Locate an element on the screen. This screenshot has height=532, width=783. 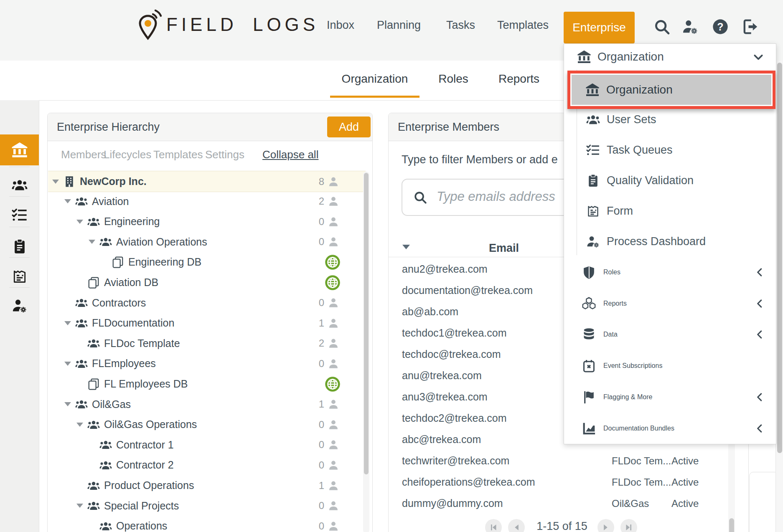
menu-item-quality-validation: Quality Validation is located at coordinates (669, 180).